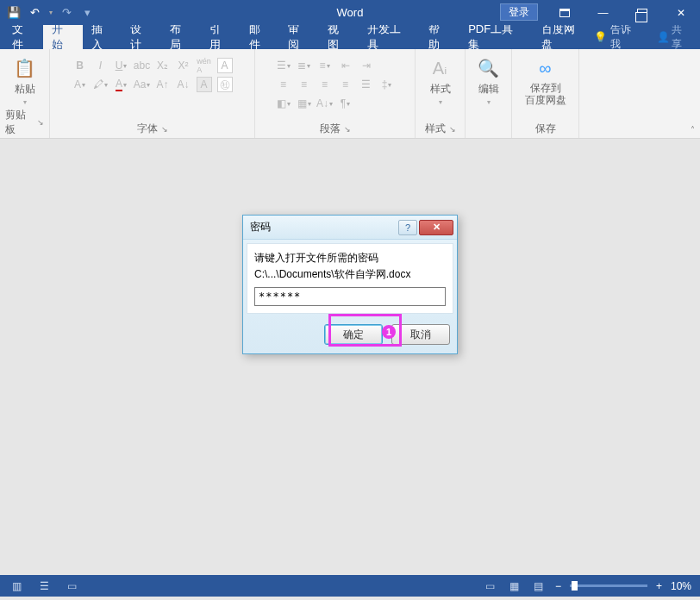 This screenshot has height=600, width=700. What do you see at coordinates (325, 84) in the screenshot?
I see `align-right-button: ≡` at bounding box center [325, 84].